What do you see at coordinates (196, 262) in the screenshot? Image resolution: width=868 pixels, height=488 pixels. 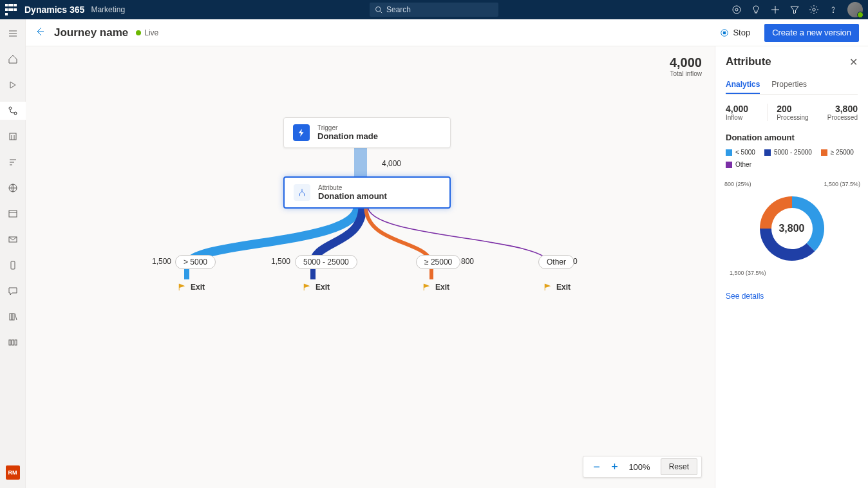 I see `branch-pill-0: > 5000` at bounding box center [196, 262].